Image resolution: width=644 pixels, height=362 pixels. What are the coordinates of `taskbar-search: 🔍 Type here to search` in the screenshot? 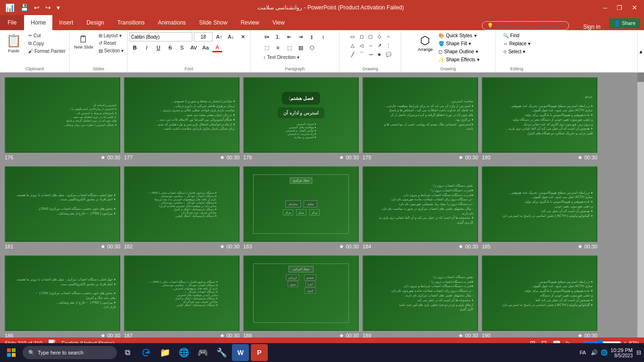 It's located at (70, 353).